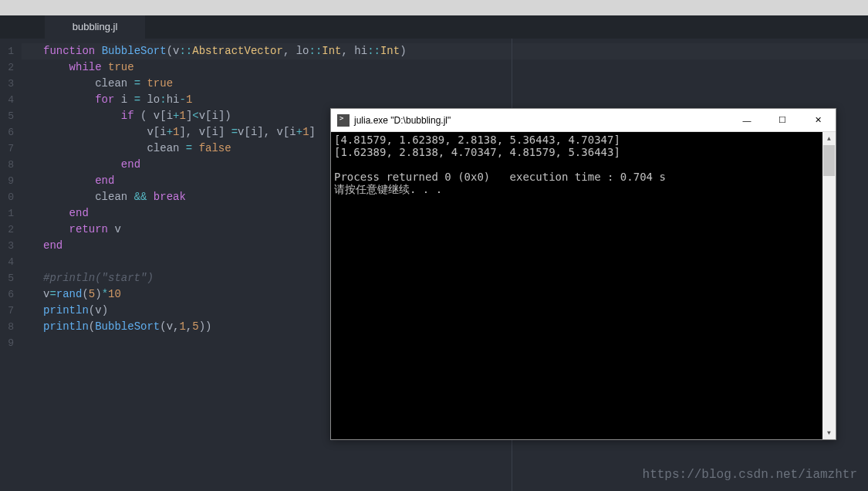 This screenshot has height=491, width=868. Describe the element at coordinates (105, 294) in the screenshot. I see `token: *` at that location.